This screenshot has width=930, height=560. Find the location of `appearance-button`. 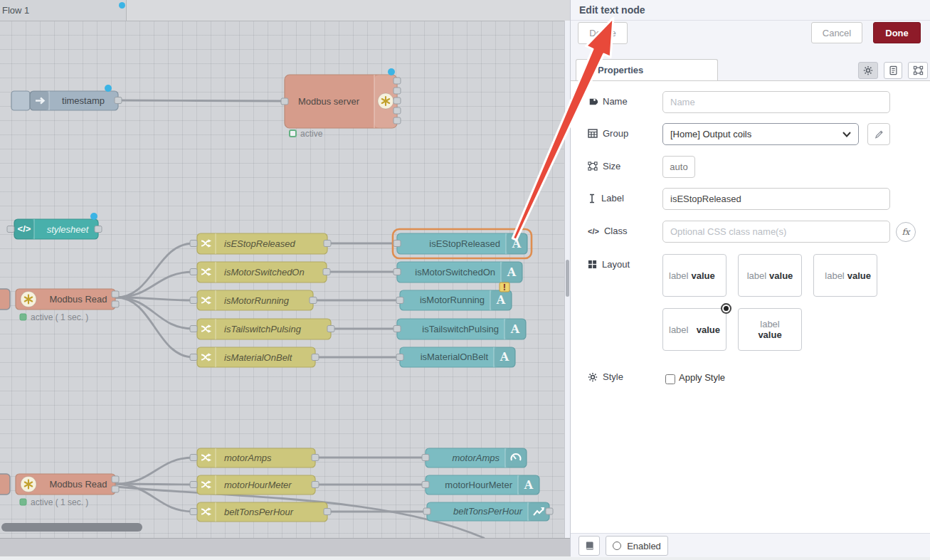

appearance-button is located at coordinates (918, 70).